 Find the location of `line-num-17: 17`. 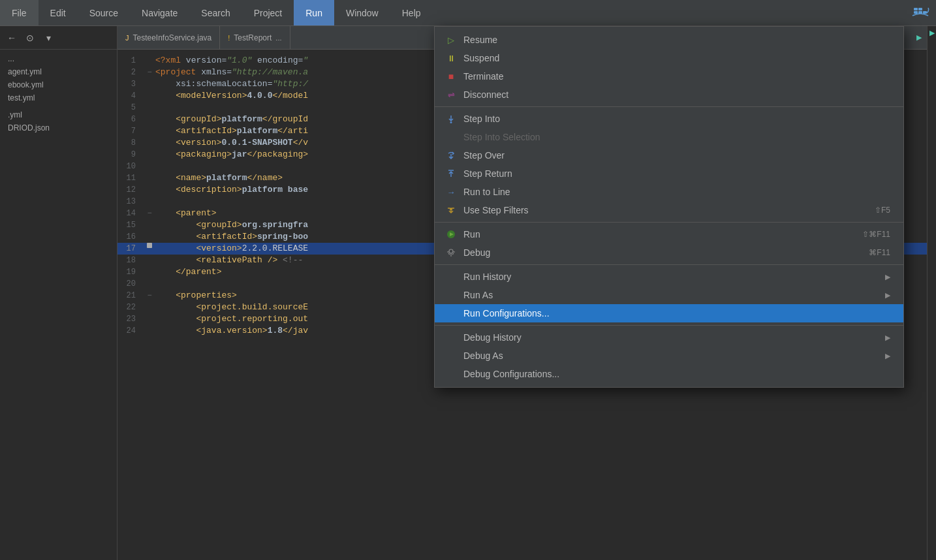

line-num-17: 17 is located at coordinates (131, 249).